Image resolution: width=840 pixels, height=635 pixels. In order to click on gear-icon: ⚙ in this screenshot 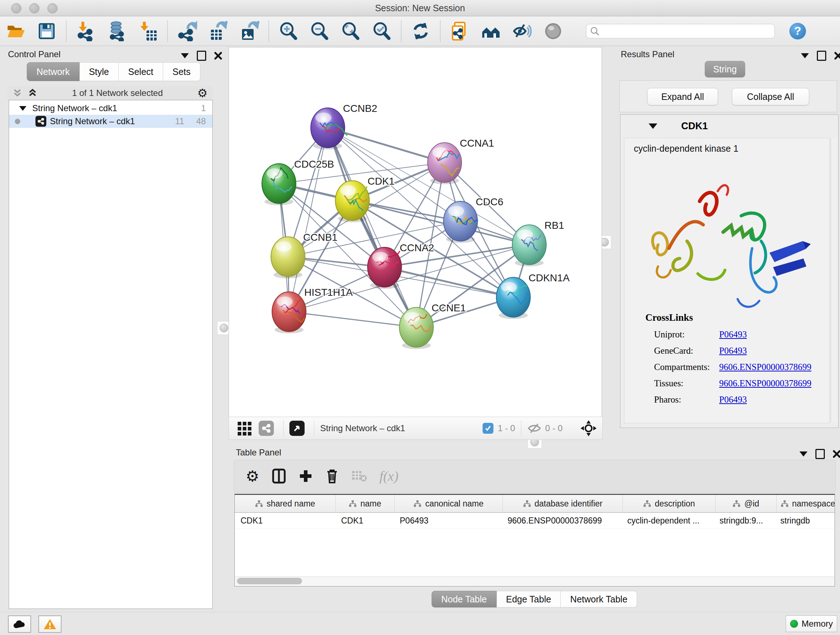, I will do `click(202, 93)`.